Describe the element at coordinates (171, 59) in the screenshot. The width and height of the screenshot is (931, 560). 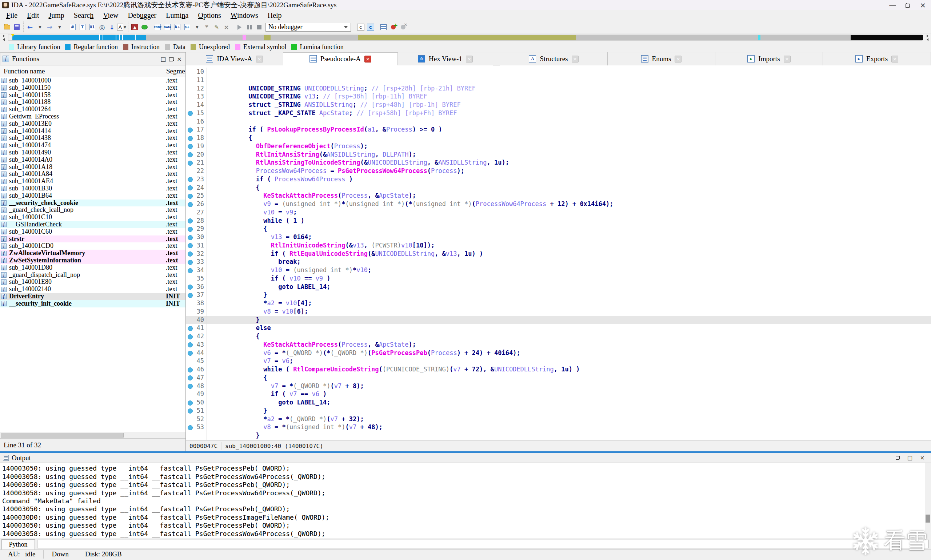
I see `panel-float-button` at that location.